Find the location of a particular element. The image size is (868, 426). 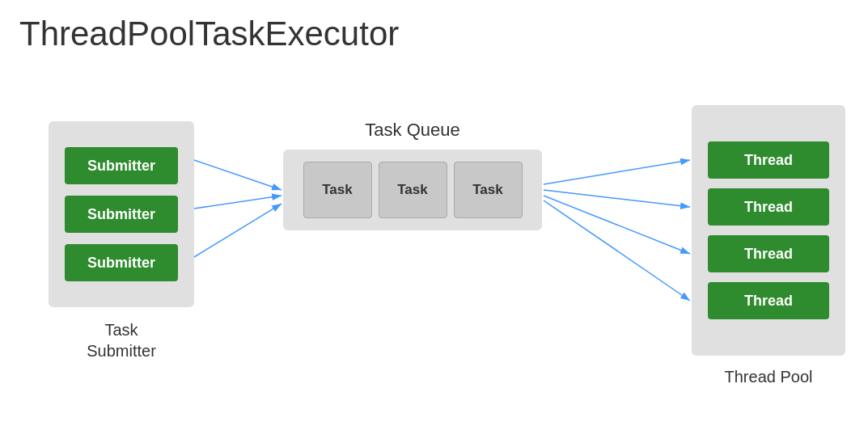

thread-pool-label: Thread Pool is located at coordinates (768, 377).